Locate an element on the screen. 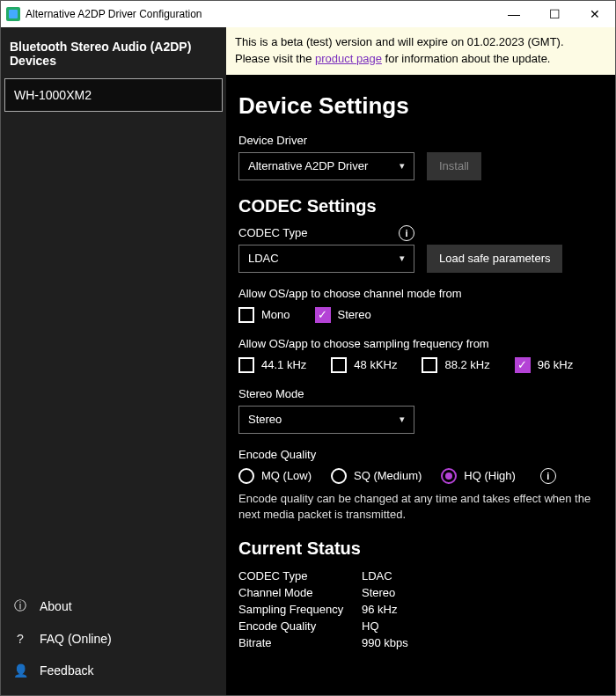 Image resolution: width=616 pixels, height=696 pixels. encode-sq-radio: SQ (Medium) is located at coordinates (377, 476).